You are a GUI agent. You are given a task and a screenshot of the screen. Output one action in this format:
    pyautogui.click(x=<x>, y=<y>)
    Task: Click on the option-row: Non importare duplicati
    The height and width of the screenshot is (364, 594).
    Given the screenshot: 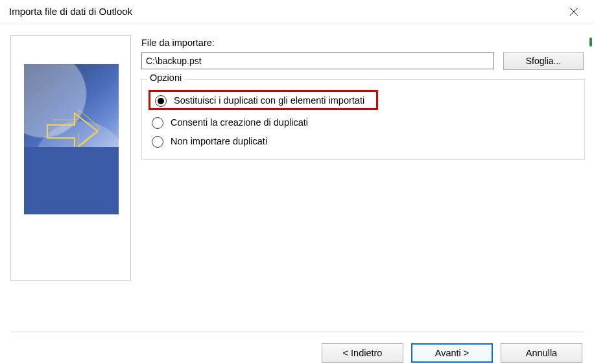 What is the action you would take?
    pyautogui.click(x=363, y=141)
    